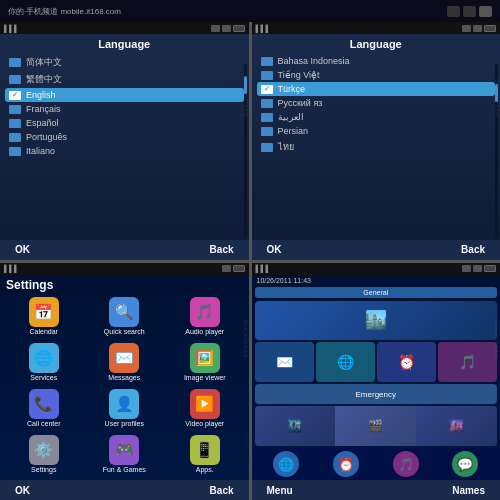 Image resolution: width=500 pixels, height=500 pixels. What do you see at coordinates (44, 410) in the screenshot?
I see `app-item-call: 📞 Call center` at bounding box center [44, 410].